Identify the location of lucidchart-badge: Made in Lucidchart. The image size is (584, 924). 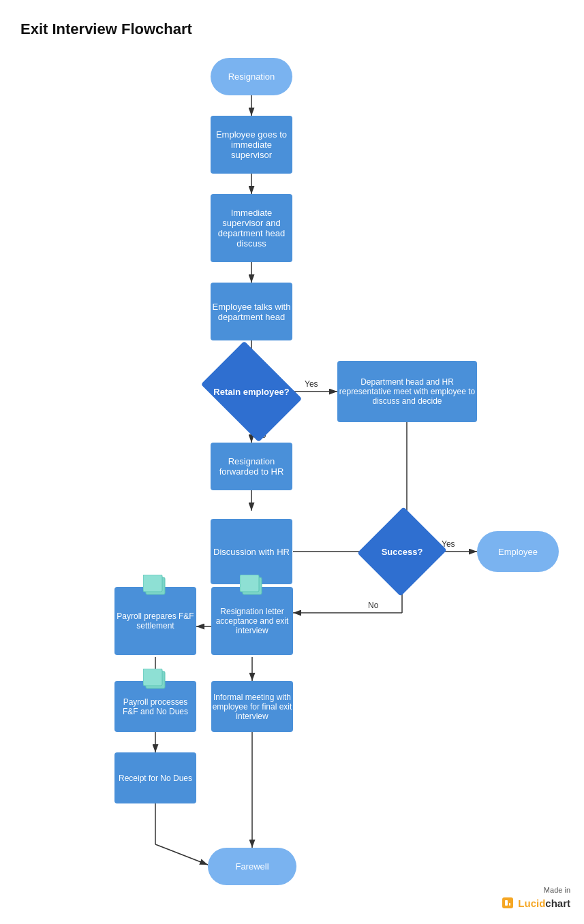
(536, 898).